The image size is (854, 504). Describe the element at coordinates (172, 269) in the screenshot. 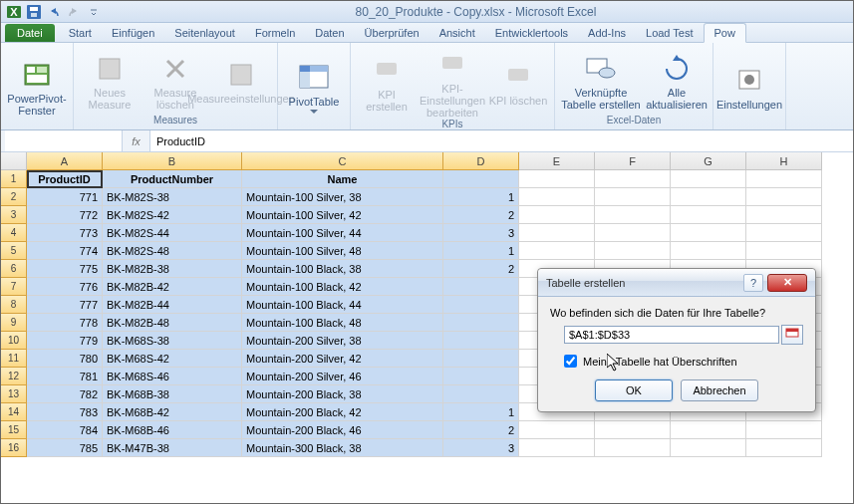

I see `data-cell: BK-M82B-38` at that location.